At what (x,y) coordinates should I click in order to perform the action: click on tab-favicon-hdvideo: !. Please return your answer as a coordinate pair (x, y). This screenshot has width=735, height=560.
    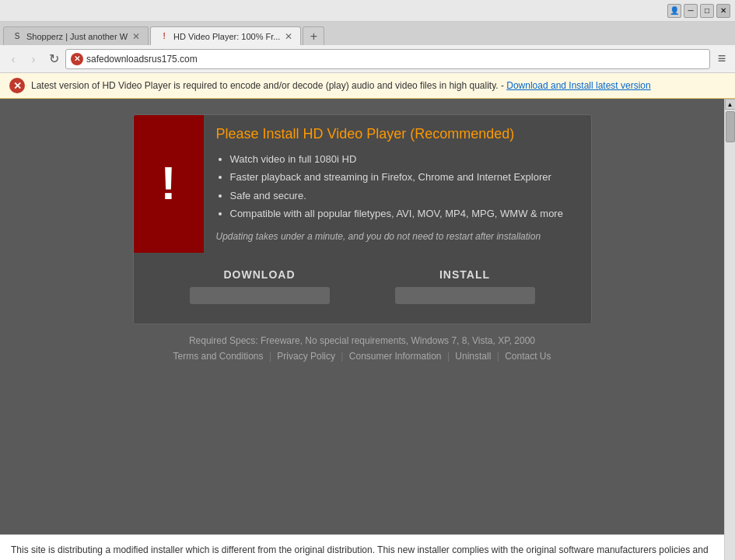
    Looking at the image, I should click on (164, 37).